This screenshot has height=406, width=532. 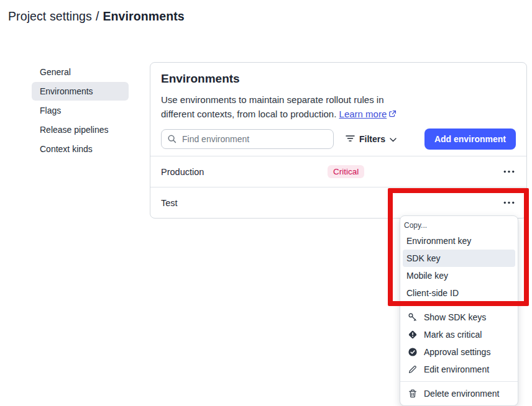 What do you see at coordinates (338, 202) in the screenshot?
I see `environment-row-test: Test` at bounding box center [338, 202].